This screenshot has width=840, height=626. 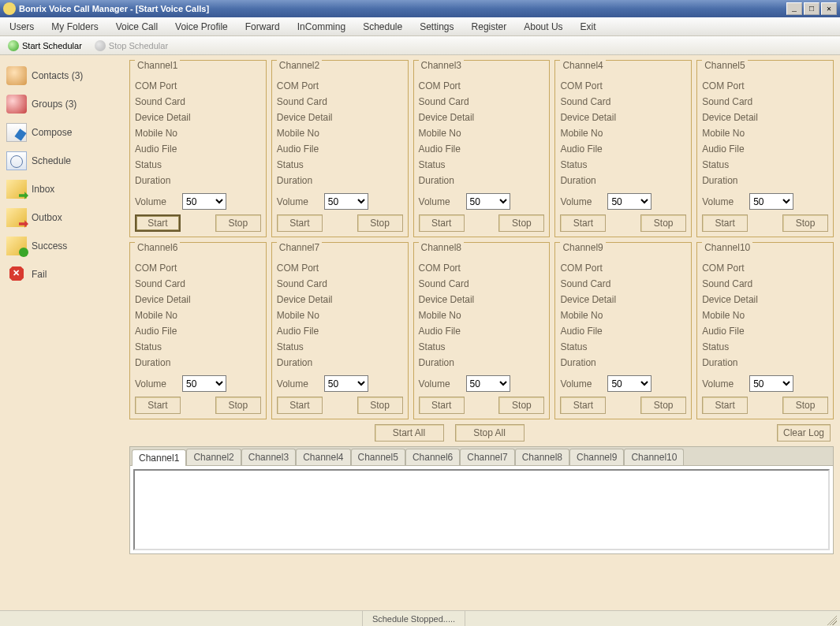 I want to click on log-tab-channel7: Channel7, so click(x=487, y=457).